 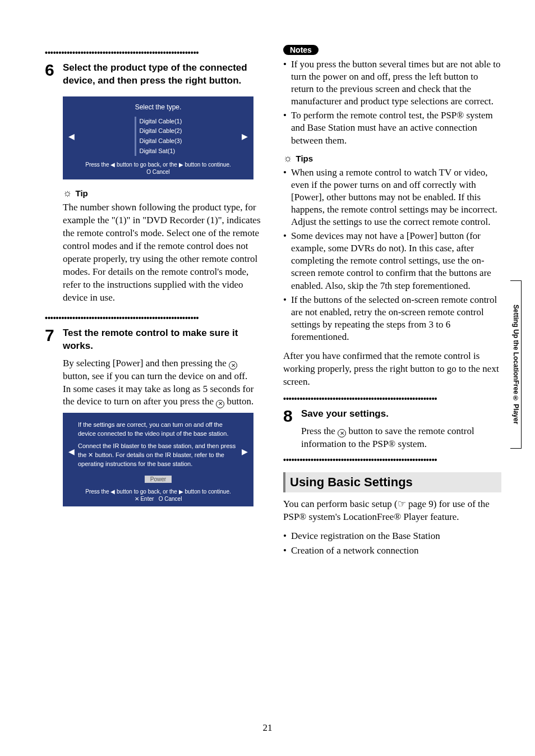 What do you see at coordinates (163, 253) in the screenshot?
I see `tip-text: The number shown following the product t…` at bounding box center [163, 253].